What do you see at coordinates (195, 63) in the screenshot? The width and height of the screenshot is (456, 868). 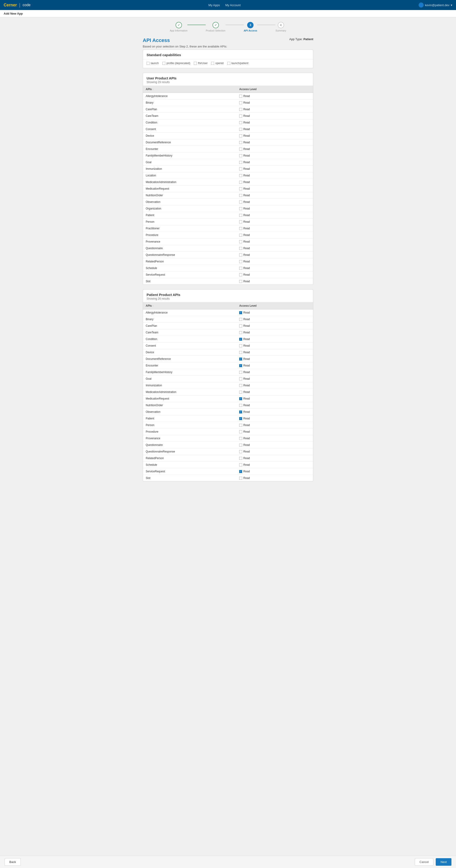 I see `capability-fhiruser-checkbox` at bounding box center [195, 63].